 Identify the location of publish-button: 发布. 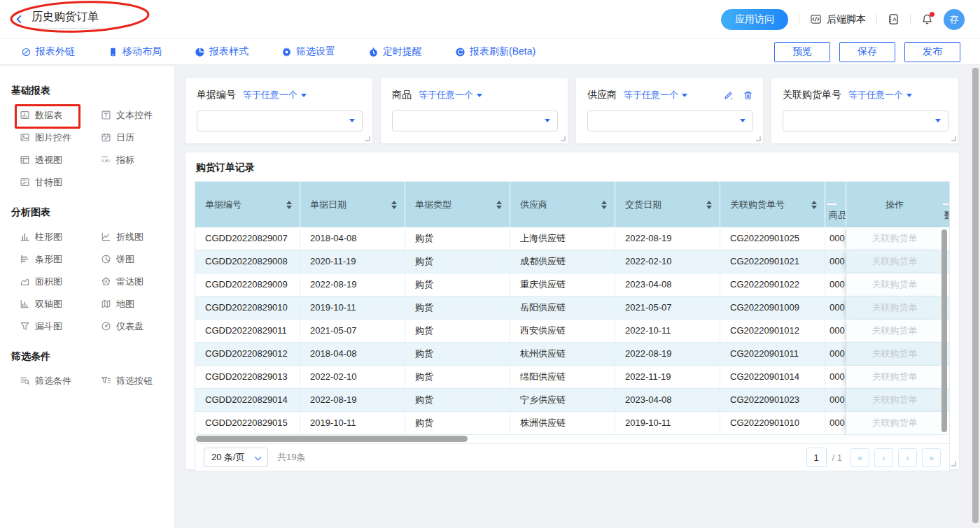
(932, 52).